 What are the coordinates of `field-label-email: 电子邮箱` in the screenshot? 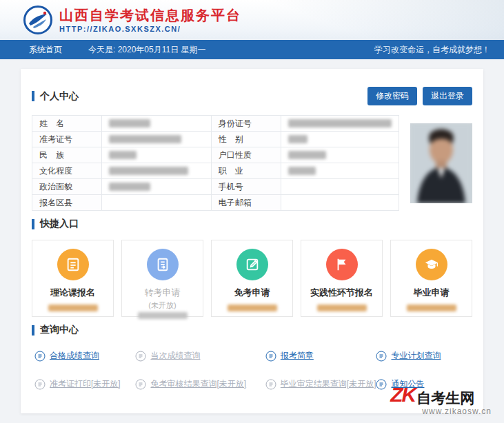 It's located at (245, 203).